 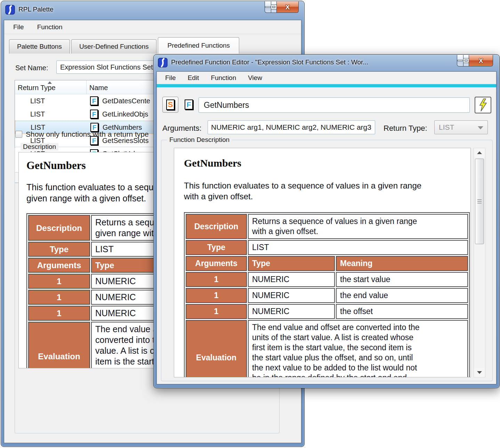 I want to click on column-header-name: Name, so click(x=97, y=87).